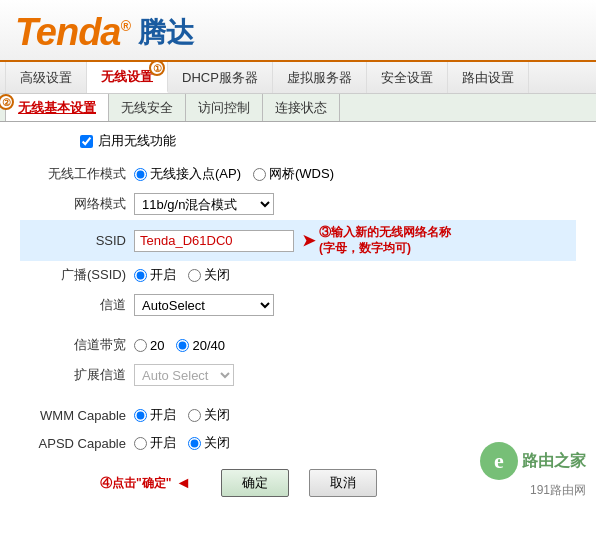 Image resolution: width=596 pixels, height=555 pixels. I want to click on radio-wmm-off-label: 关闭, so click(209, 415).